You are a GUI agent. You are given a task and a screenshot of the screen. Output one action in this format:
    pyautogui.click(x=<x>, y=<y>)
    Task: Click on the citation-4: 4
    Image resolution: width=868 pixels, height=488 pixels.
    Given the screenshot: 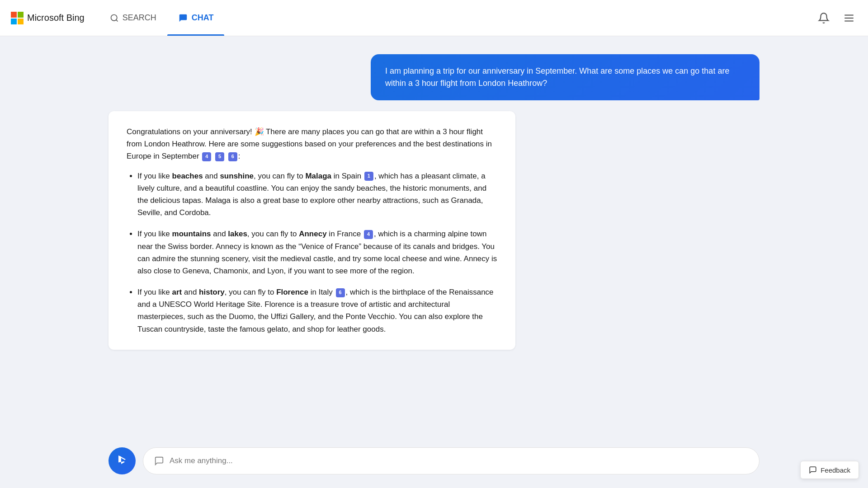 What is the action you would take?
    pyautogui.click(x=207, y=157)
    